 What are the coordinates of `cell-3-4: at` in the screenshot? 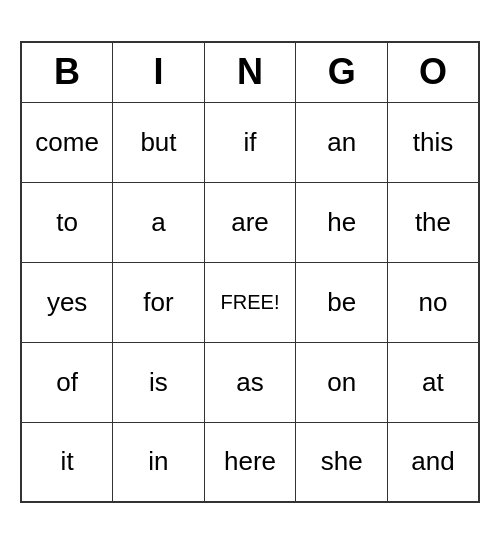 It's located at (433, 382).